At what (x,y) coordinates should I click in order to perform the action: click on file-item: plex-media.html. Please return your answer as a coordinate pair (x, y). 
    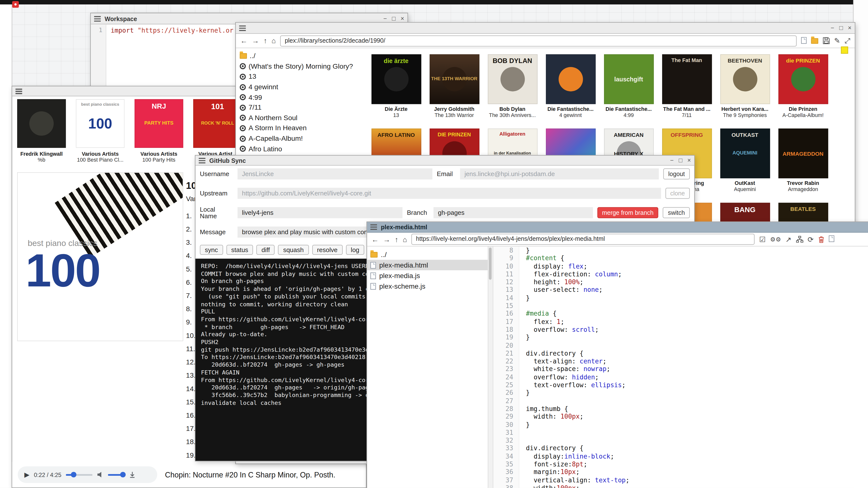
    Looking at the image, I should click on (427, 265).